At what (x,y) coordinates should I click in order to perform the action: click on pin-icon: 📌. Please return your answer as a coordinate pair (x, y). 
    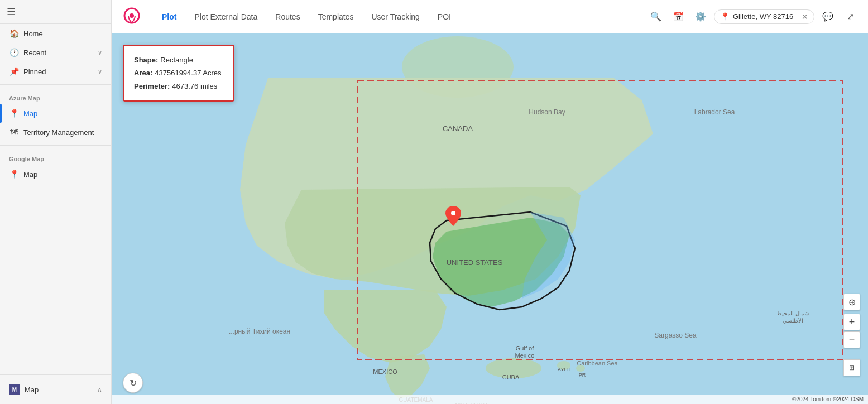
    Looking at the image, I should click on (14, 71).